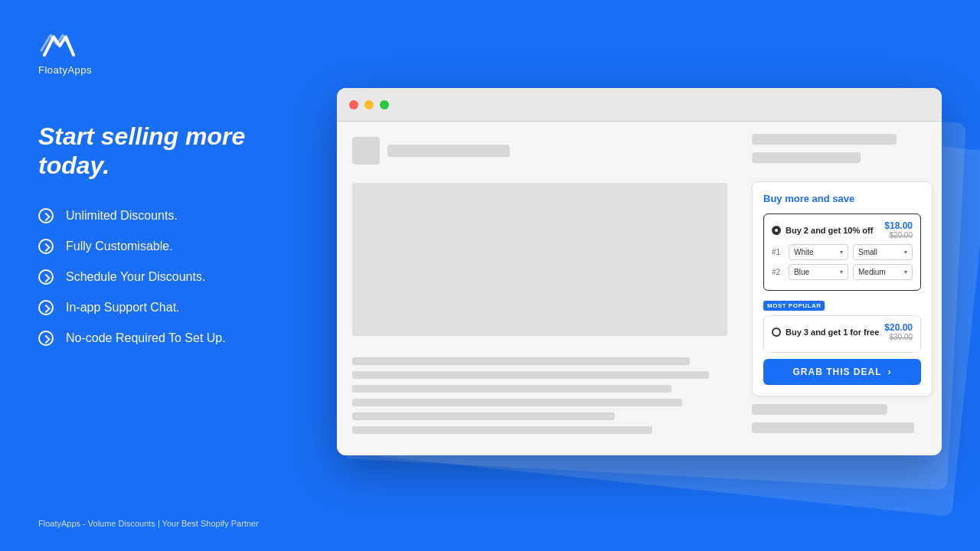 This screenshot has width=980, height=551. Describe the element at coordinates (818, 272) in the screenshot. I see `color-select-2: Blue ▾` at that location.